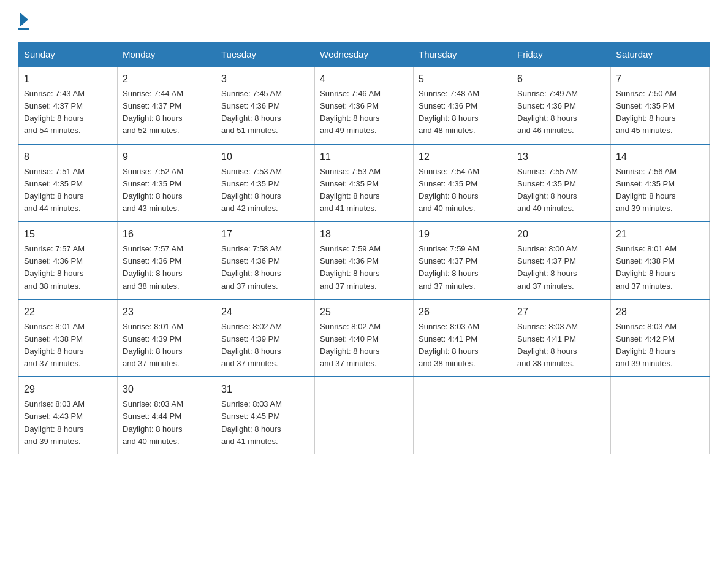  What do you see at coordinates (561, 79) in the screenshot?
I see `day-number: 6` at bounding box center [561, 79].